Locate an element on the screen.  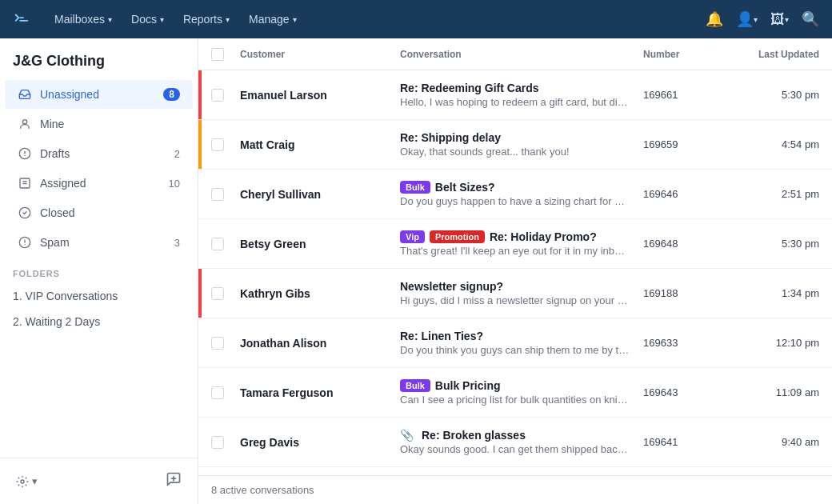
nav-reports: Reports ▾ is located at coordinates (206, 19).